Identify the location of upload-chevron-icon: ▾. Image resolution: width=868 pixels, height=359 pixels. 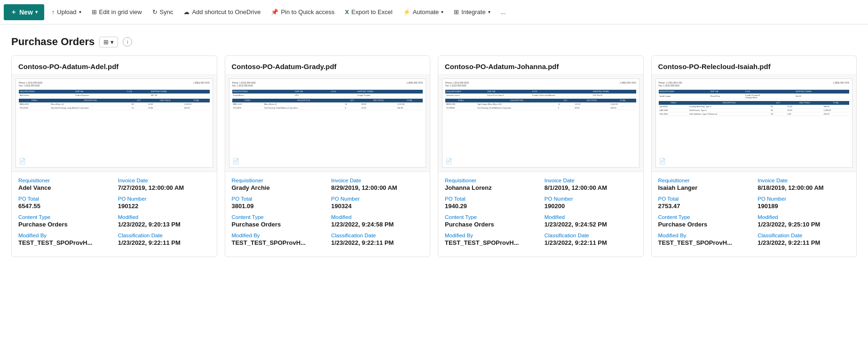
(80, 12).